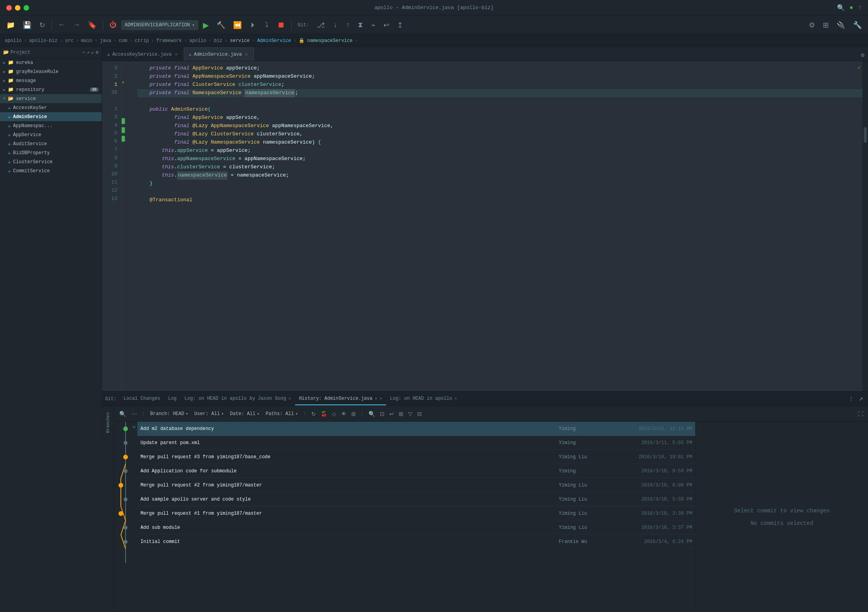 The height and width of the screenshot is (612, 868). I want to click on eye-btn: 👁, so click(344, 414).